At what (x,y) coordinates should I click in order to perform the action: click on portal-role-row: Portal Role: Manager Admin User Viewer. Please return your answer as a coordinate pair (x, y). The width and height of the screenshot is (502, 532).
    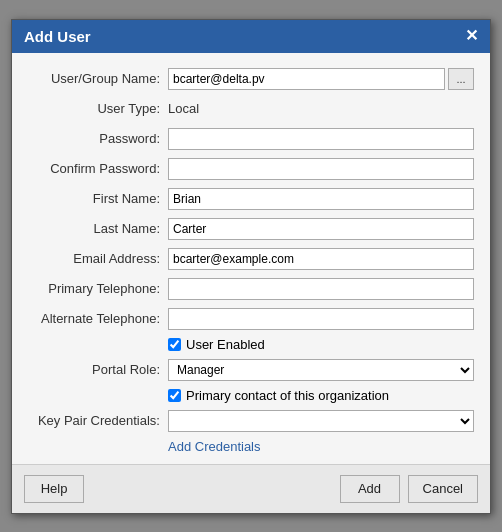
    Looking at the image, I should click on (251, 370).